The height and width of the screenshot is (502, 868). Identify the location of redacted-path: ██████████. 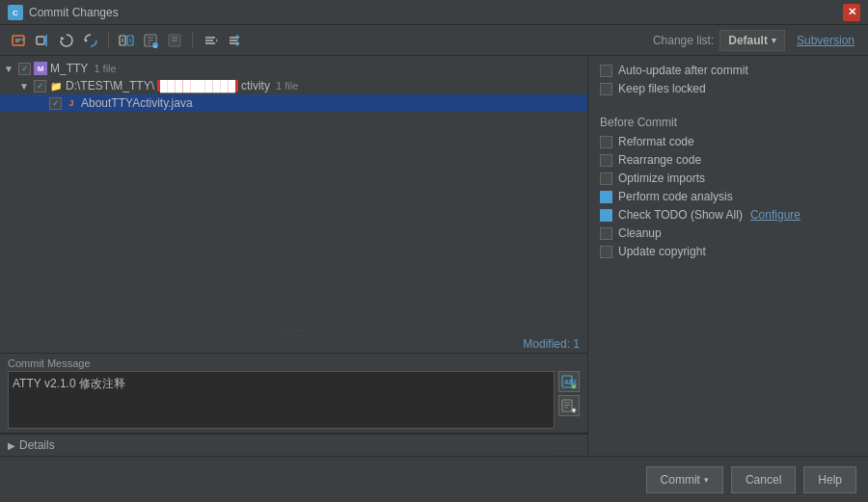
(198, 86).